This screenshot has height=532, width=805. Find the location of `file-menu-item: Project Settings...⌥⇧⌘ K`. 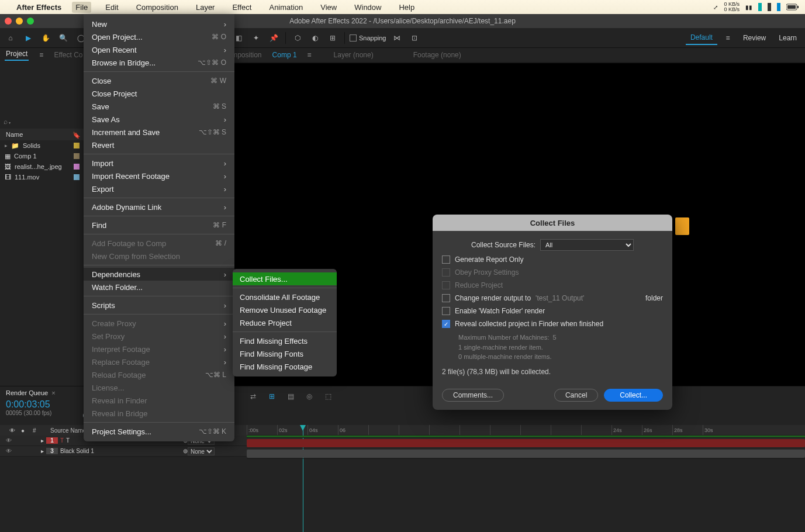

file-menu-item: Project Settings...⌥⇧⌘ K is located at coordinates (159, 431).